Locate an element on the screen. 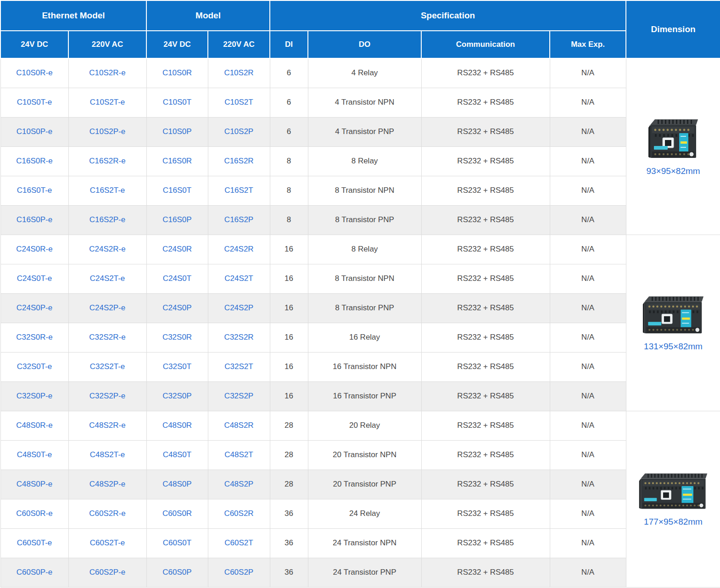 Image resolution: width=720 pixels, height=588 pixels. model-name-link: C10S0P-e is located at coordinates (34, 132).